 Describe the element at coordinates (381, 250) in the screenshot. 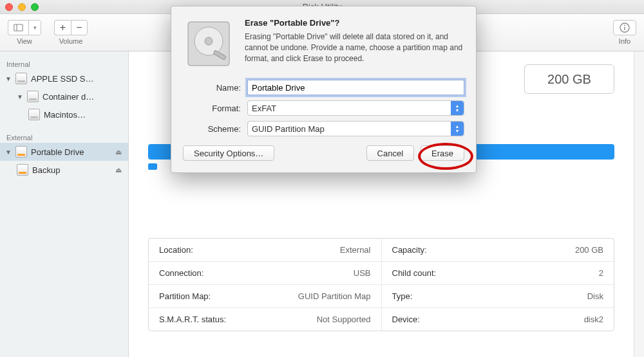

I see `table-row: Location:External Capacity:200 GB` at that location.